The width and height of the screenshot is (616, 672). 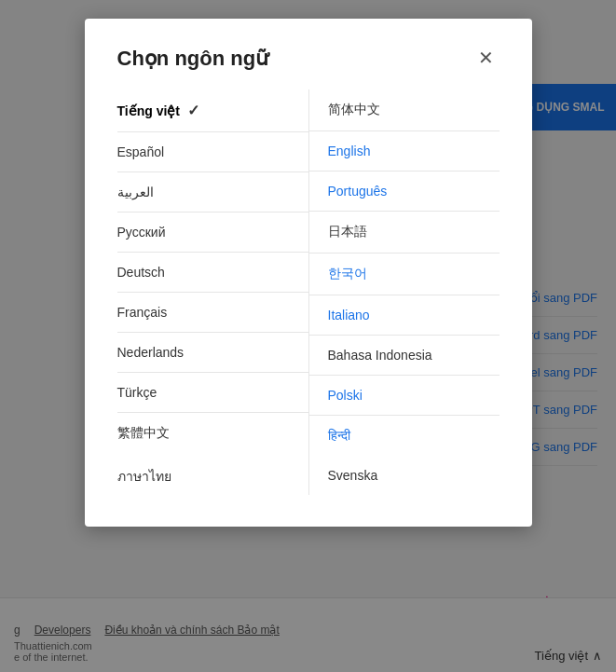 I want to click on tieng-viet-label: Tiếng việt, so click(x=149, y=111).